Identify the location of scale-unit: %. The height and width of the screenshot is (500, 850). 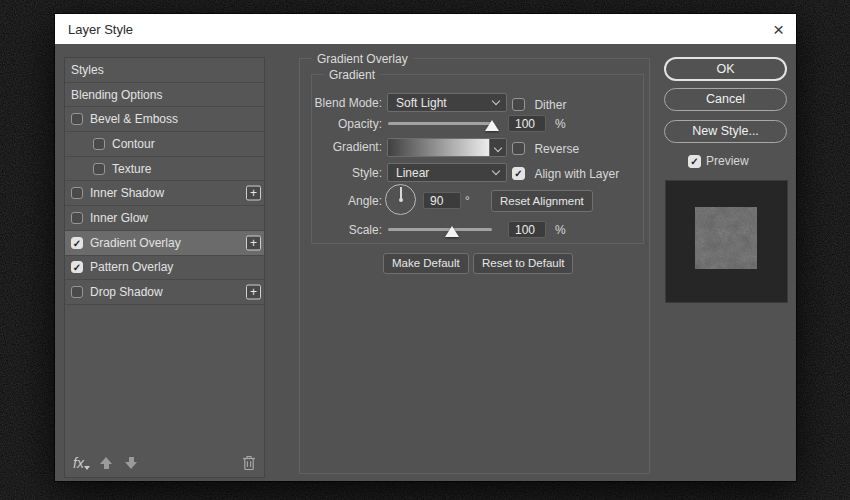
(560, 230).